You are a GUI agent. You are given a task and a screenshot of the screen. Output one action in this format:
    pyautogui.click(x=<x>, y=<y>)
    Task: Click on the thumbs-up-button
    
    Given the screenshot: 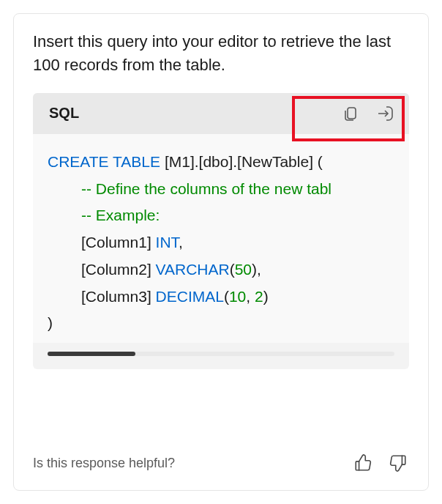 What is the action you would take?
    pyautogui.click(x=363, y=463)
    